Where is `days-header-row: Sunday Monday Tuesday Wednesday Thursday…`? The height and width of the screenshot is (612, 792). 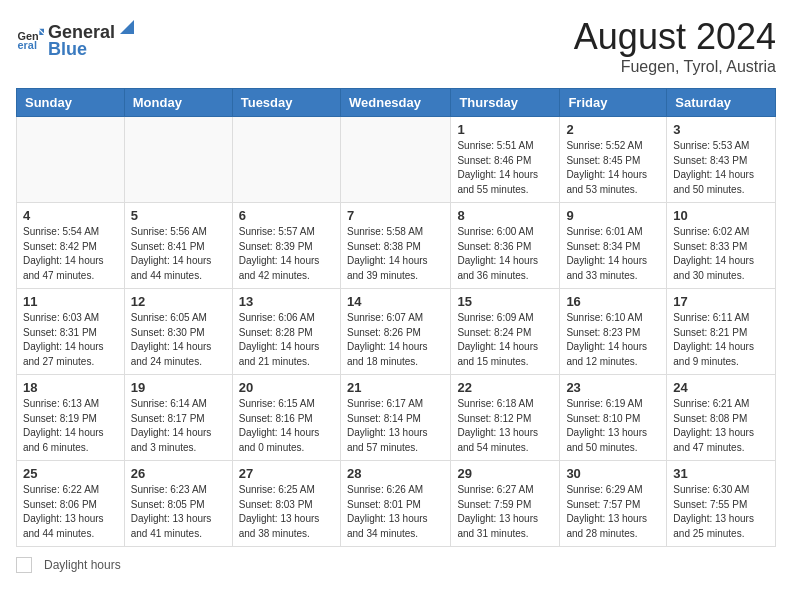
days-header-row: Sunday Monday Tuesday Wednesday Thursday… is located at coordinates (396, 103).